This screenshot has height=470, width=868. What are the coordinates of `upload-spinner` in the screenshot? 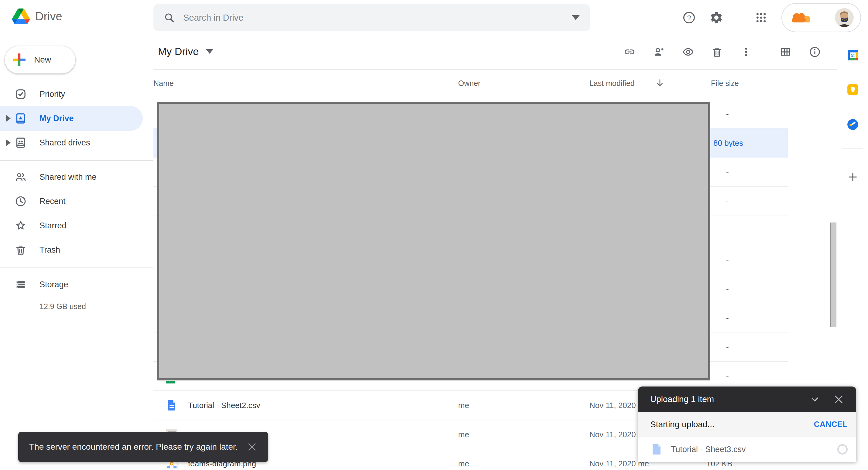 It's located at (842, 449).